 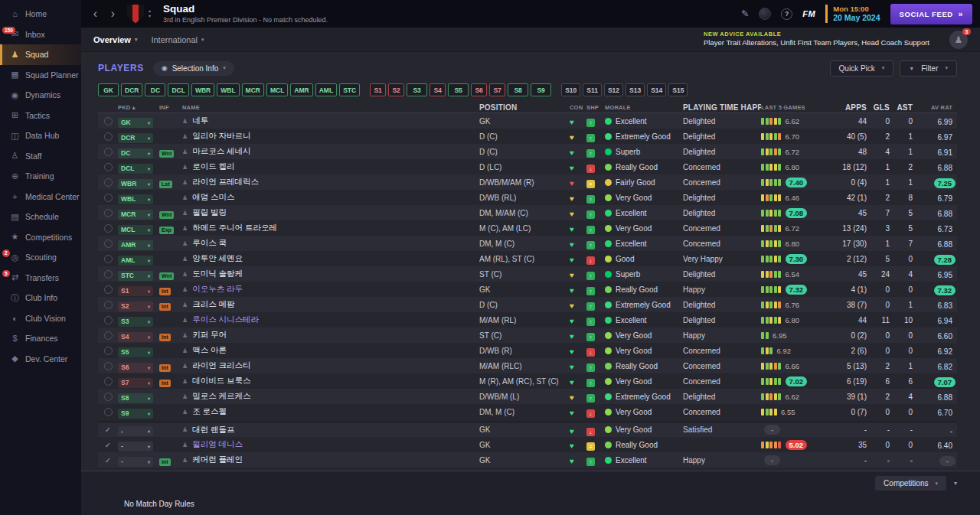 What do you see at coordinates (528, 182) in the screenshot?
I see `player-row: WBR▾Lst♟라이언 프레데릭스D/WB/M/AM (R)♥=Fairly G…` at bounding box center [528, 182].